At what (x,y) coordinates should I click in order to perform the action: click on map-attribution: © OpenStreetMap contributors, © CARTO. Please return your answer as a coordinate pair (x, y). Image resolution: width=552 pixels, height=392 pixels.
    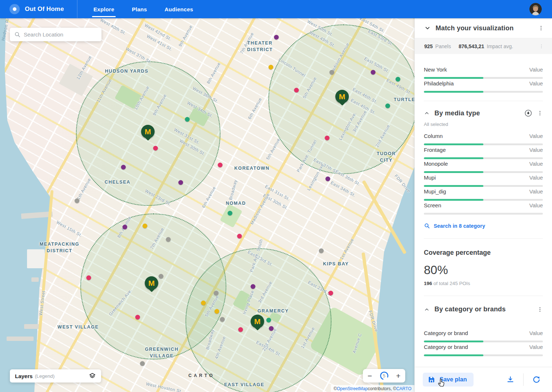
    Looking at the image, I should click on (372, 388).